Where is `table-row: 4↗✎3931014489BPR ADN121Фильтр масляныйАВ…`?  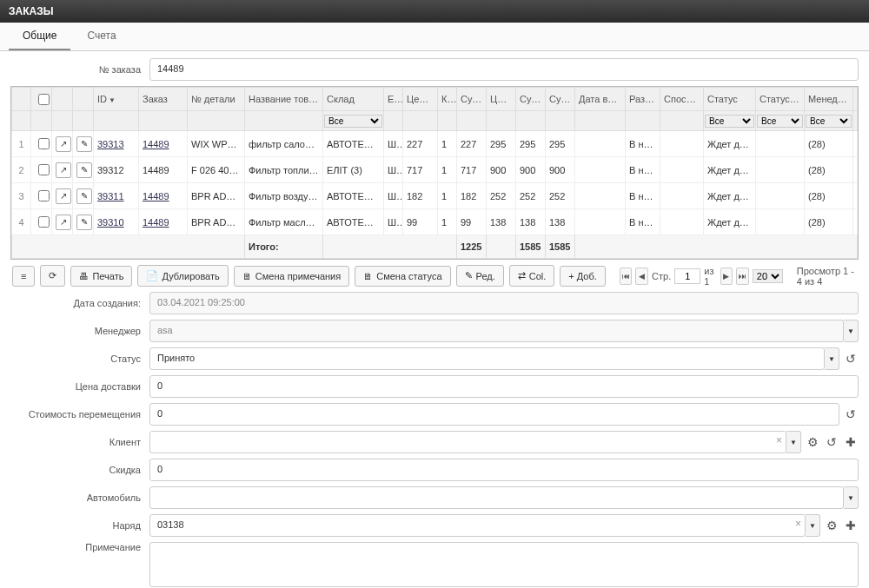
table-row: 4↗✎3931014489BPR ADN121Фильтр масляныйАВ… is located at coordinates (434, 222).